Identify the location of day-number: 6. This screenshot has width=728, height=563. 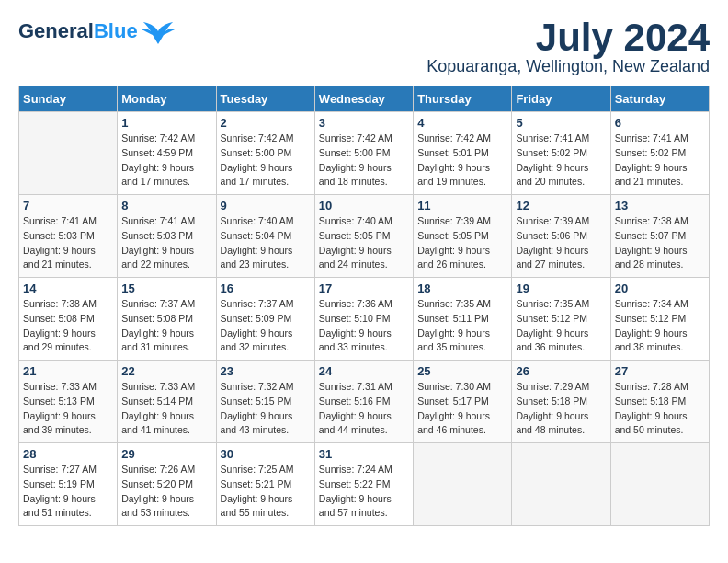
(660, 123).